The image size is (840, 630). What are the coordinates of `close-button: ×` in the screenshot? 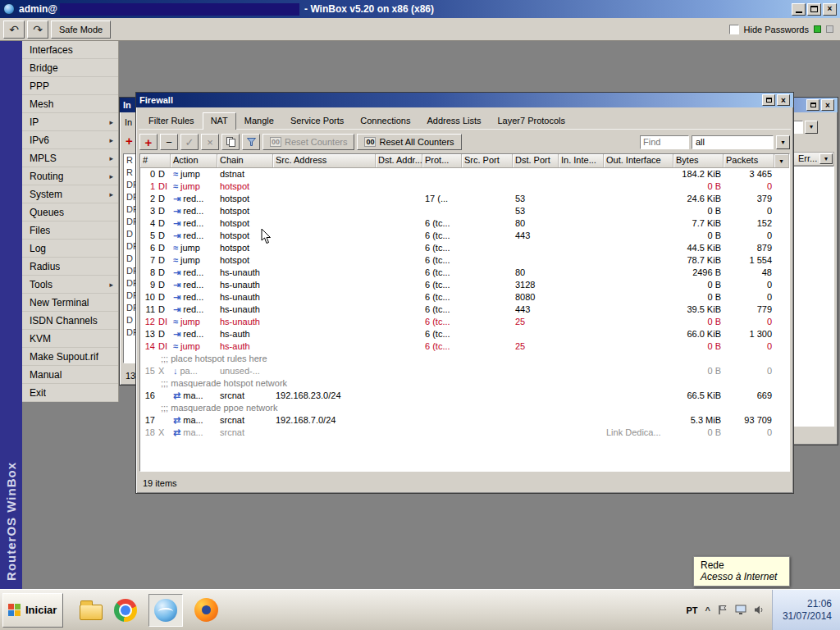 It's located at (830, 10).